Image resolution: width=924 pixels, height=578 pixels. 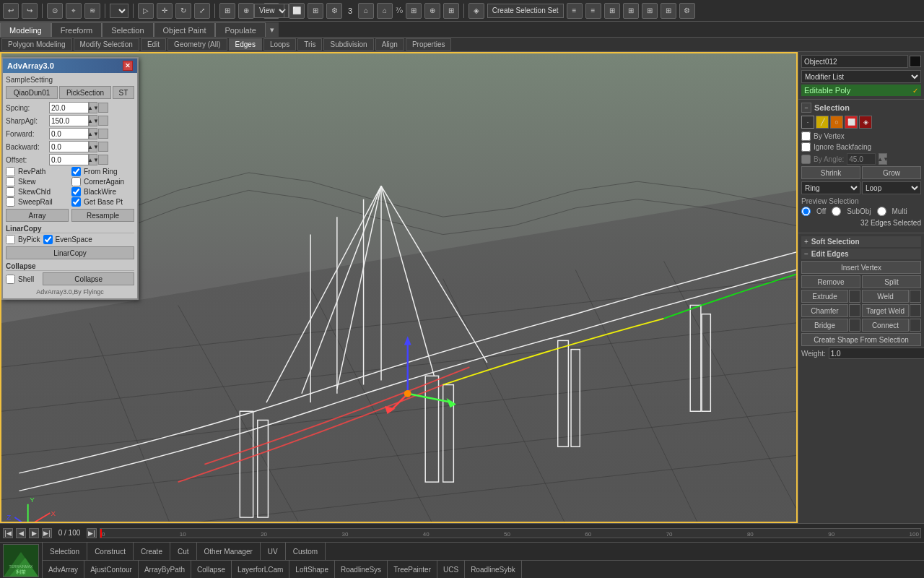 What do you see at coordinates (806, 108) in the screenshot?
I see `selection-collapse-btn: −` at bounding box center [806, 108].